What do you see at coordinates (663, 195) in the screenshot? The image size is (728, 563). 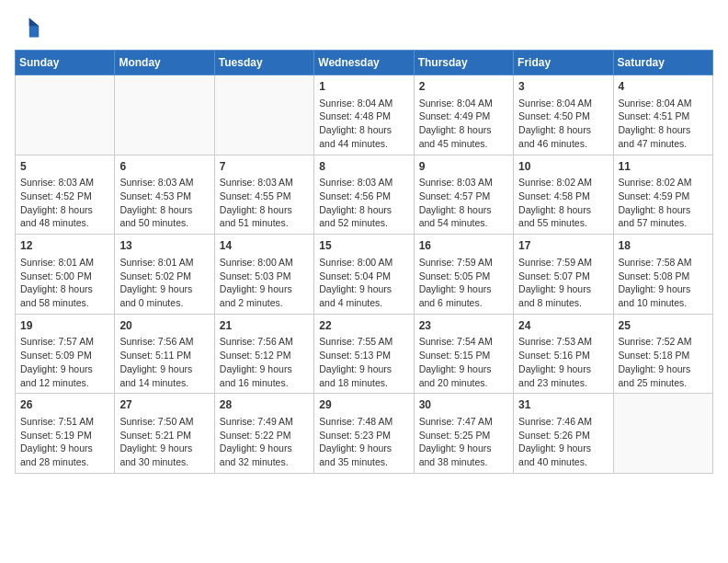 I see `calendar-cell: 11Sunrise: 8:02 AM Sunset: 4:59 PM Dayli…` at bounding box center [663, 195].